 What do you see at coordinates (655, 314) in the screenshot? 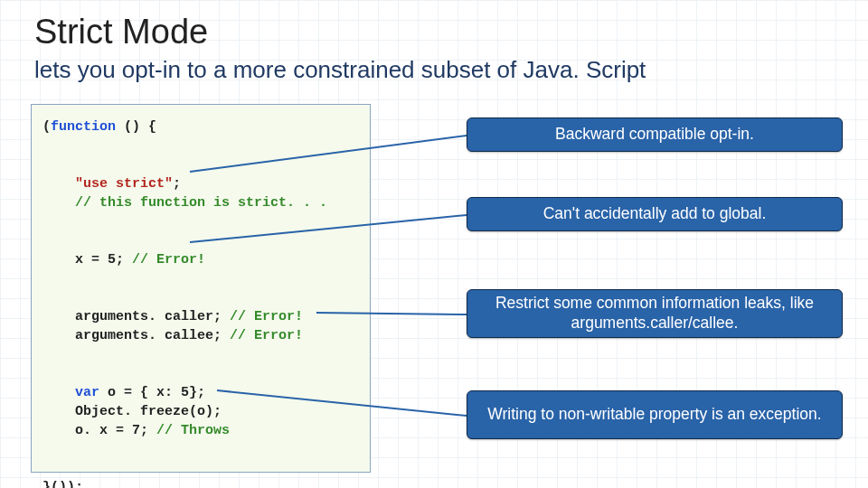
I see `callout-information-leaks: Restrict some common information leaks, …` at bounding box center [655, 314].